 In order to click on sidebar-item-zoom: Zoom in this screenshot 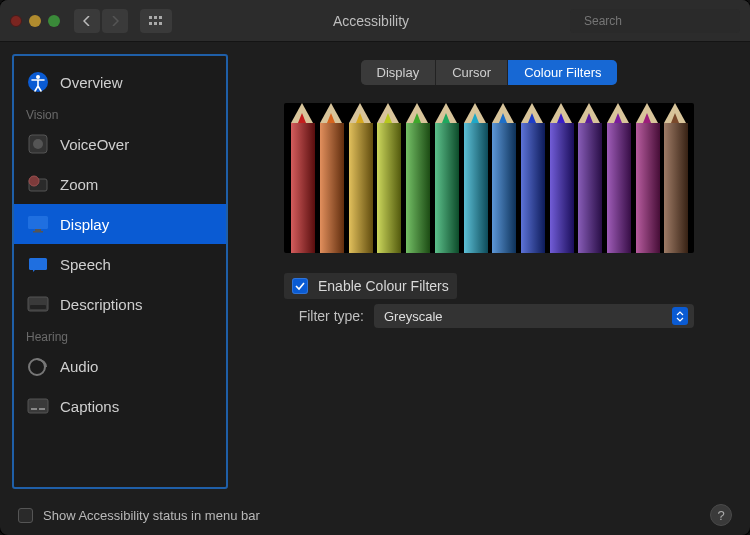, I will do `click(120, 184)`.